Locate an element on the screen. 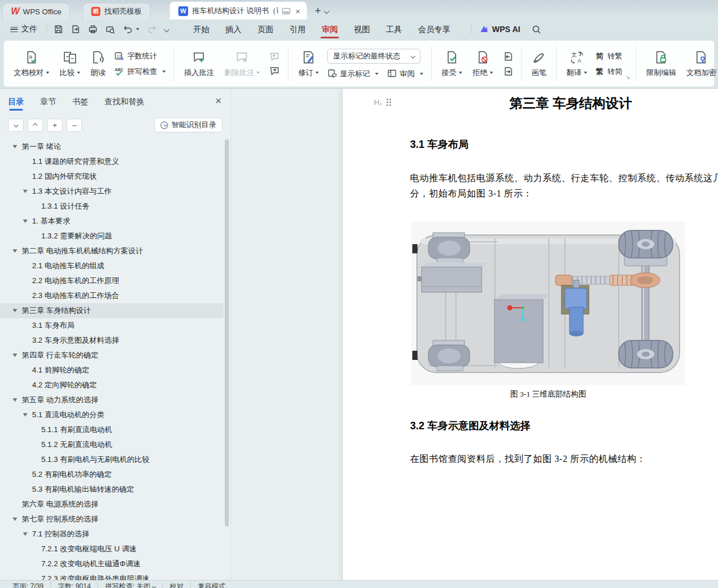 Image resolution: width=718 pixels, height=588 pixels. print-preview-button is located at coordinates (110, 29).